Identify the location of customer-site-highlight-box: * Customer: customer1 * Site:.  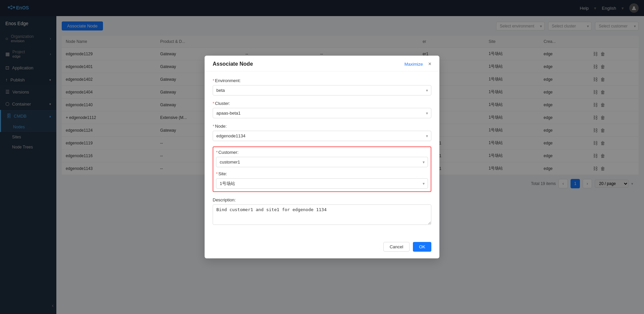
(322, 169).